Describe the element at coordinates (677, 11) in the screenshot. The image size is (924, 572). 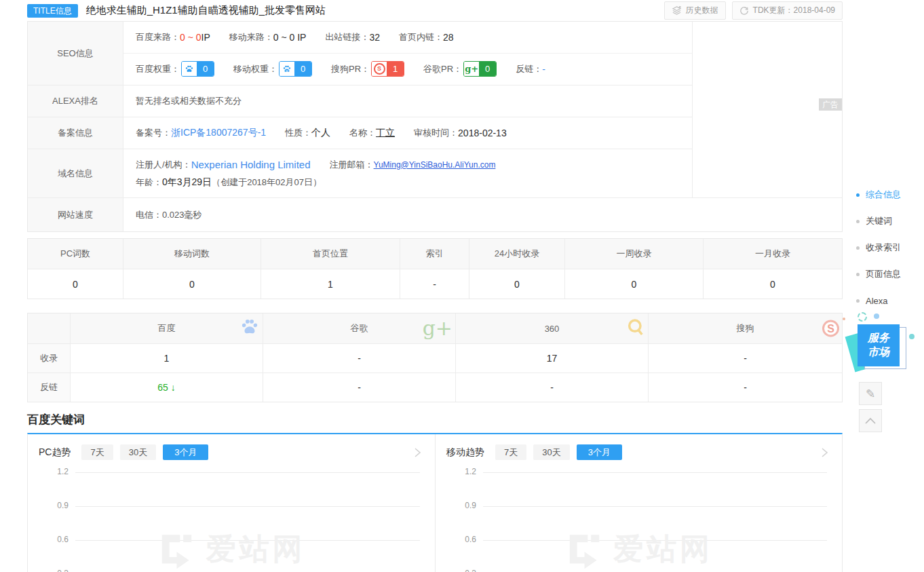
I see `layers-icon` at that location.